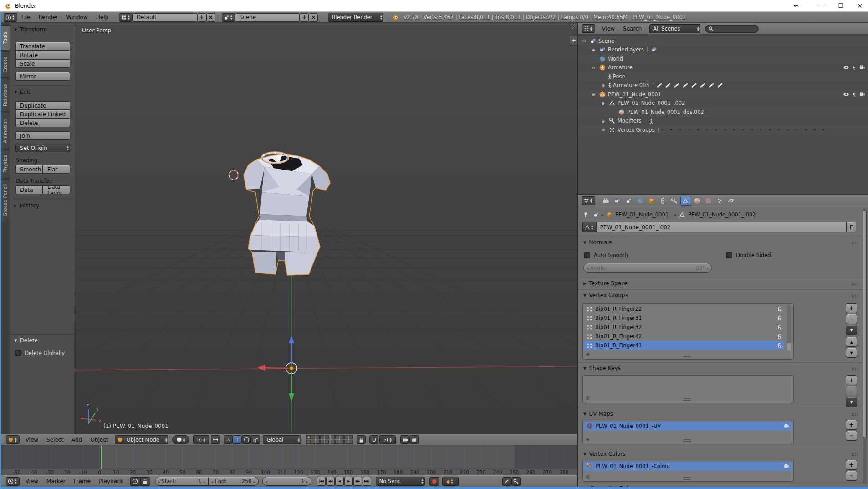 The image size is (868, 489). What do you see at coordinates (29, 190) in the screenshot?
I see `data-transfer-data-button: Data` at bounding box center [29, 190].